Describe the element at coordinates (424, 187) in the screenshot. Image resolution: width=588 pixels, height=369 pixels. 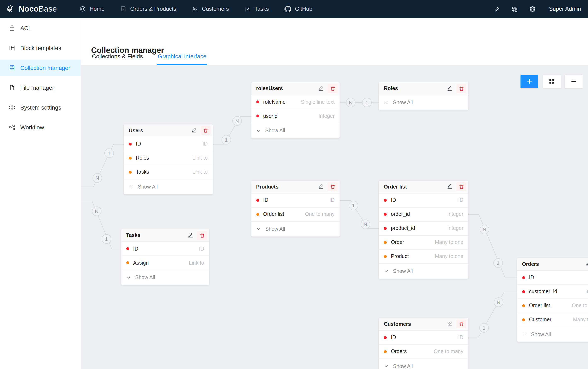
I see `card-header: Order list` at that location.